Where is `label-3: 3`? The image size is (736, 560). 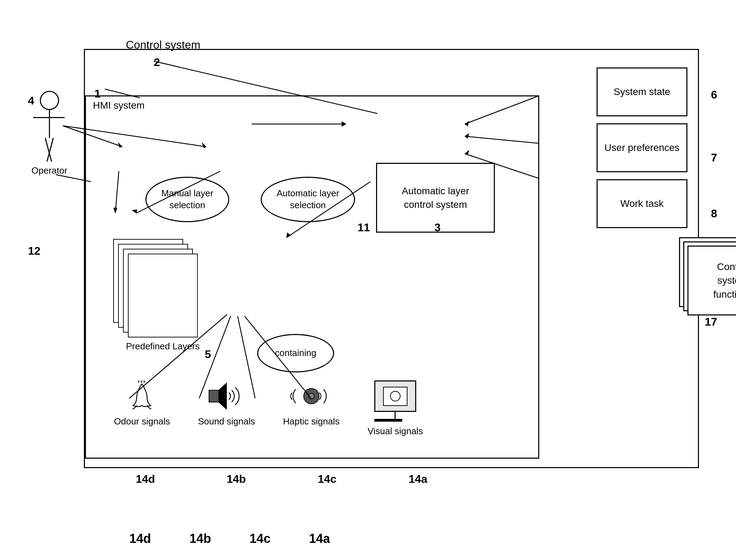
label-3: 3 is located at coordinates (438, 228).